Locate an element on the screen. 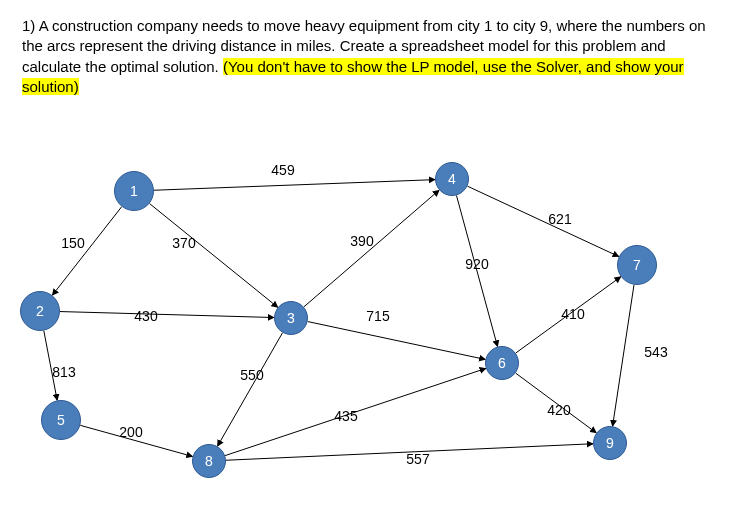  edge-weight-8-9: 557 is located at coordinates (418, 459).